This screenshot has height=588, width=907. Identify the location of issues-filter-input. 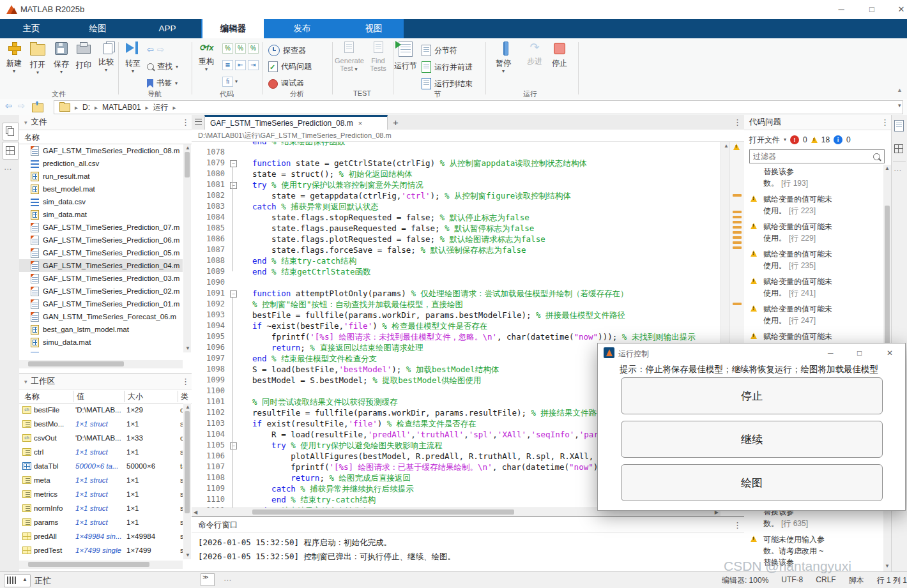
(811, 156).